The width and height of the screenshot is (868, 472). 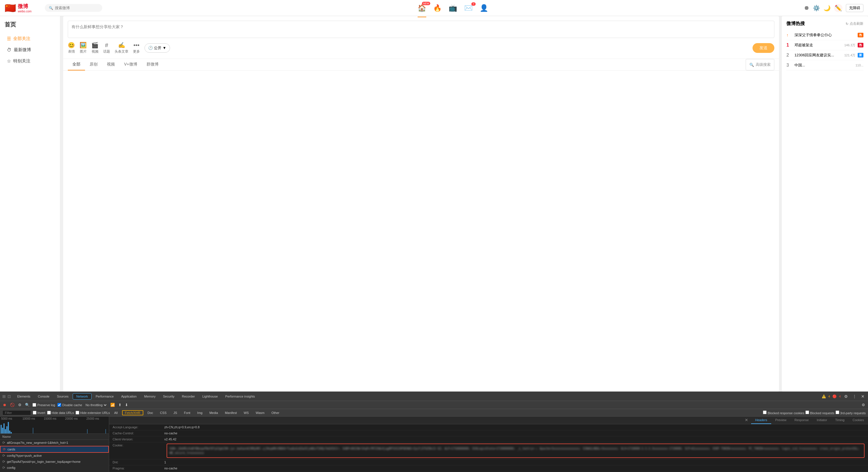 I want to click on hot-item-top: ↑ 深深父子情拳拳公仆心 热, so click(x=825, y=35).